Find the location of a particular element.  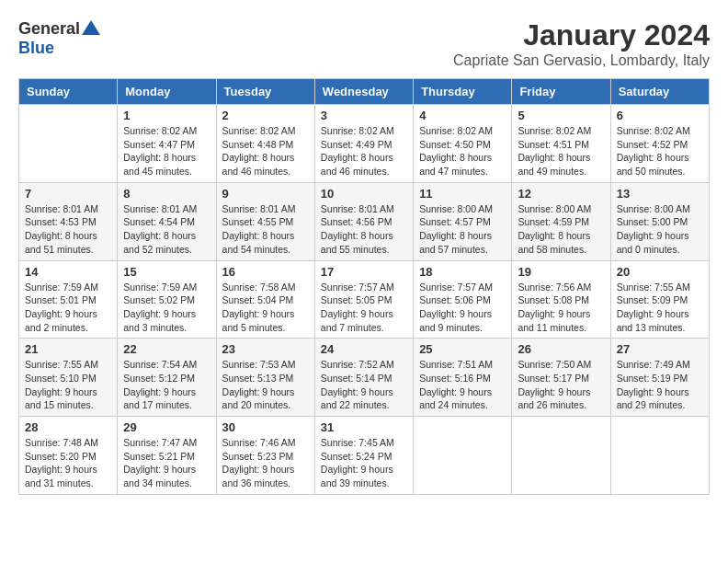

day-number: 10 is located at coordinates (364, 193).